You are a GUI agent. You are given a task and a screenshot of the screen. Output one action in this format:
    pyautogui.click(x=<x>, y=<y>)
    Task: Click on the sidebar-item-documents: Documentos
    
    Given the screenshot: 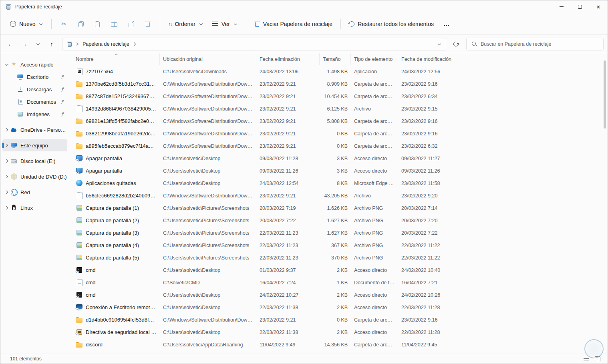 What is the action you would take?
    pyautogui.click(x=35, y=102)
    